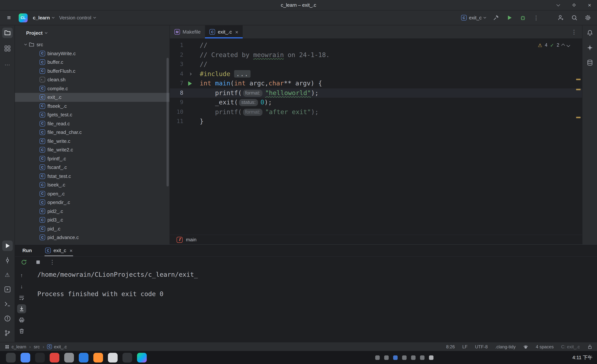  What do you see at coordinates (57, 347) in the screenshot?
I see `breadcrumb-exit_.c: Cexit_.c` at bounding box center [57, 347].